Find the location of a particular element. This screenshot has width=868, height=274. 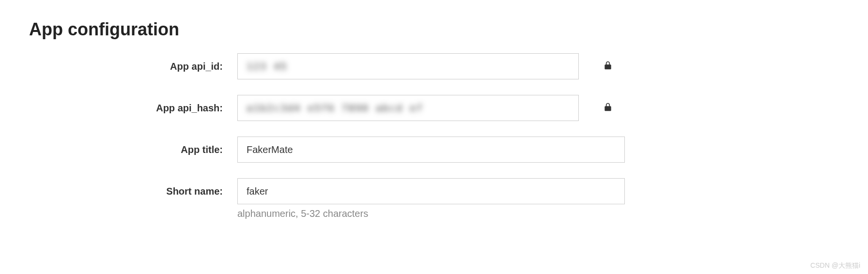

label-api-id: App api_id: is located at coordinates (133, 67).